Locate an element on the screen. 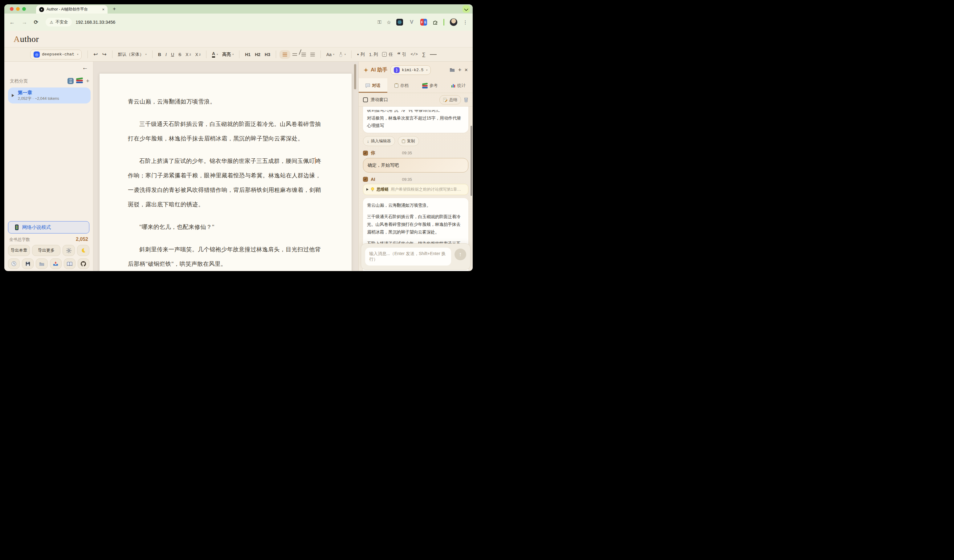  redo-button: ↪ is located at coordinates (104, 54).